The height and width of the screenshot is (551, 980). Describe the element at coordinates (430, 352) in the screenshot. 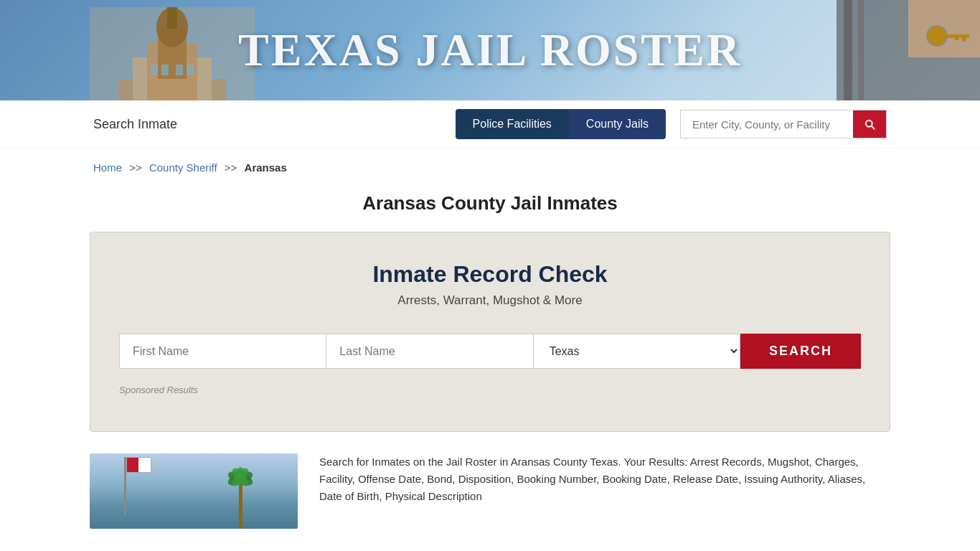

I see `last-name-input` at that location.